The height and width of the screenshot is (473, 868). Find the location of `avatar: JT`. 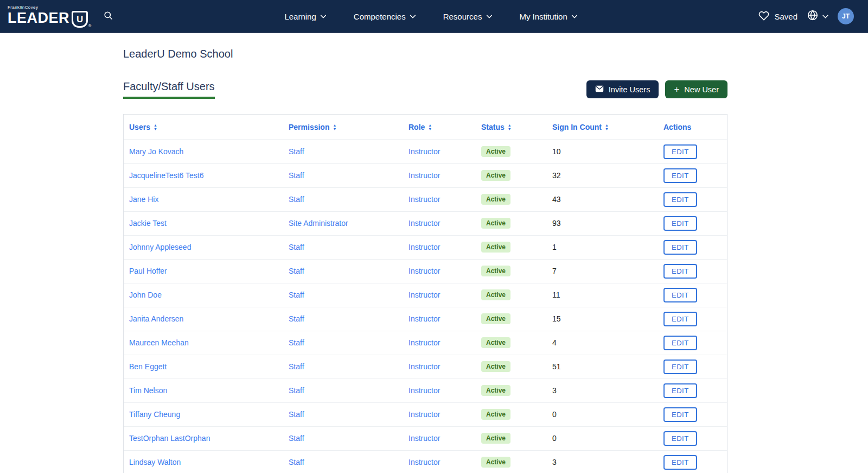

avatar: JT is located at coordinates (846, 16).